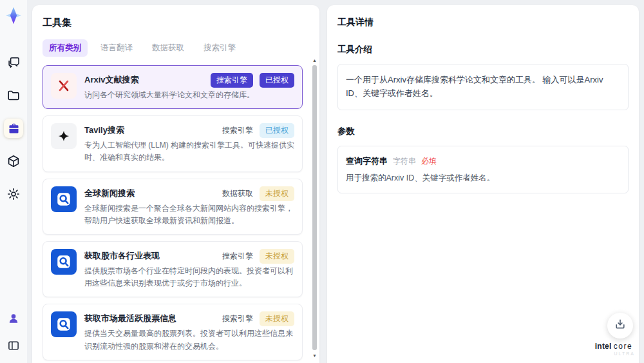 This screenshot has width=644, height=363. What do you see at coordinates (176, 23) in the screenshot?
I see `page-title: 工具集` at bounding box center [176, 23].